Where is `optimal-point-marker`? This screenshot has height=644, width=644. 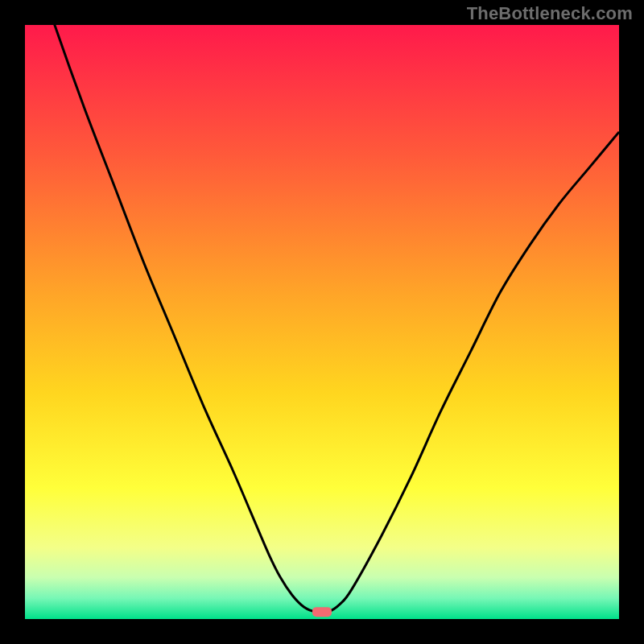
optimal-point-marker is located at coordinates (322, 612).